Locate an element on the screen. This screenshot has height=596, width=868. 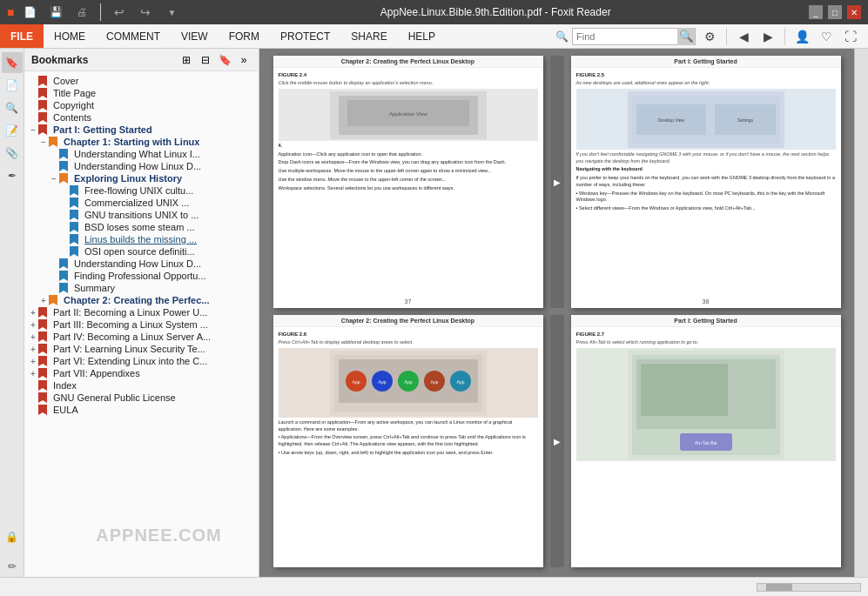
user-btn: 👤 is located at coordinates (802, 37).